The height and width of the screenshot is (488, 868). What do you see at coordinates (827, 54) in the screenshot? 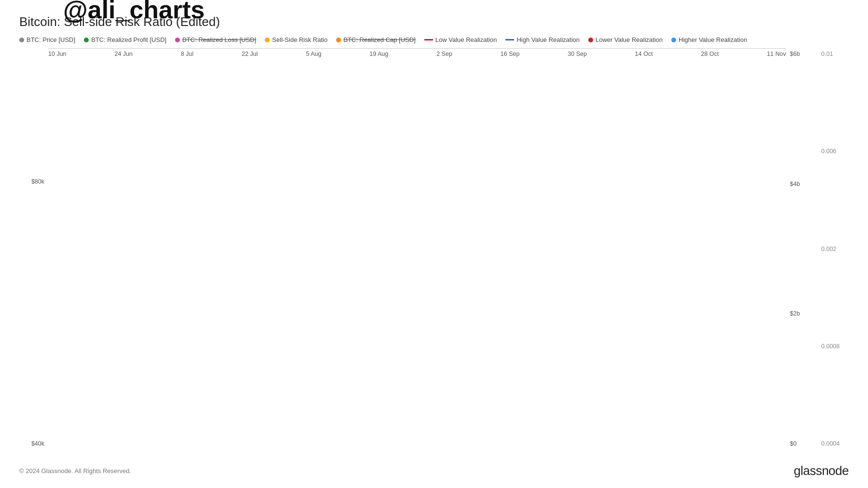
I see `y-right2-001: 0.01` at bounding box center [827, 54].